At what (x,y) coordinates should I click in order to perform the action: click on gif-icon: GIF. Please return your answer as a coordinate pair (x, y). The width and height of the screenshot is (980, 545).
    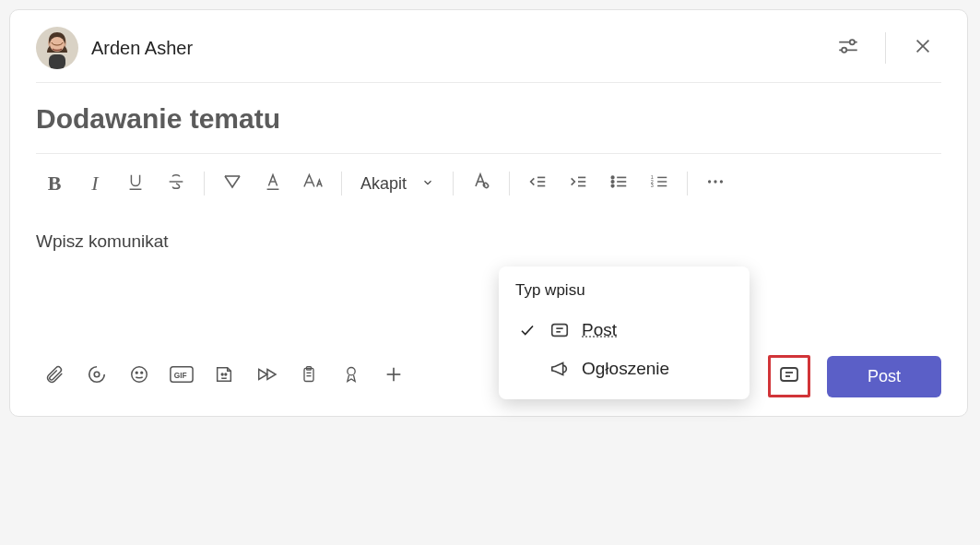
    Looking at the image, I should click on (182, 376).